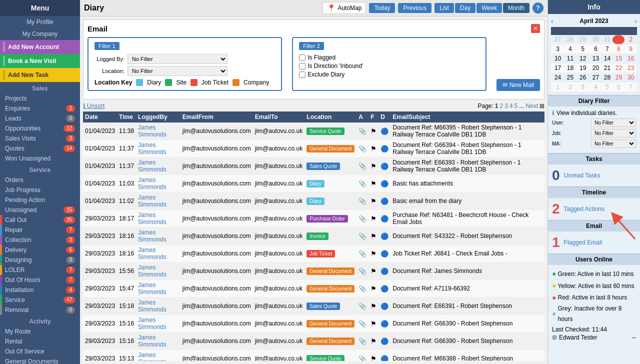  Describe the element at coordinates (40, 34) in the screenshot. I see `sidebar-item-my-company: My Company` at that location.